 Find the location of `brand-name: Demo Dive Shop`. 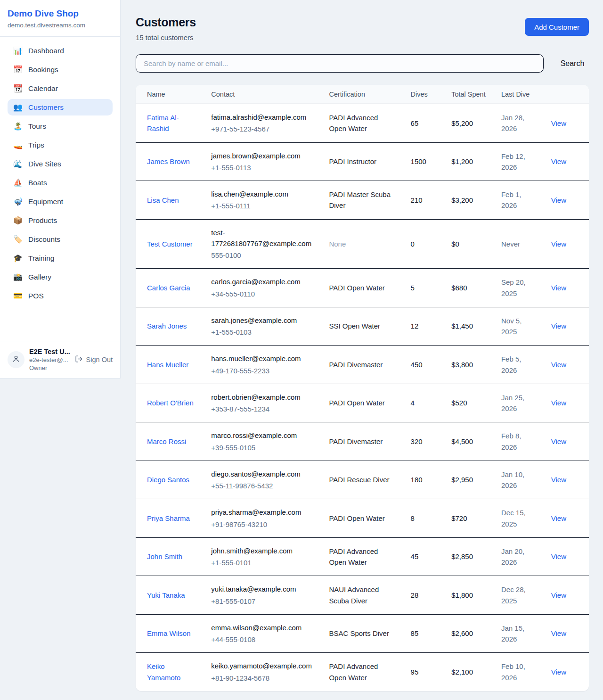

brand-name: Demo Dive Shop is located at coordinates (60, 14).